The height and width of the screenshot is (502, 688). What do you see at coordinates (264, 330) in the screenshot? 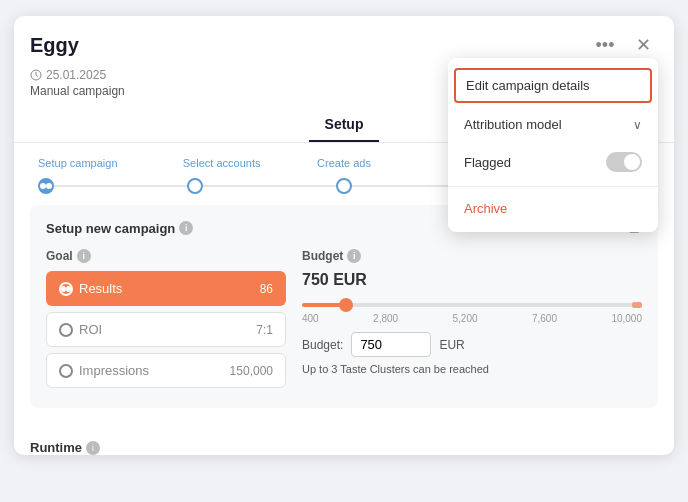
I see `goal-roi-value: 7:1` at bounding box center [264, 330].